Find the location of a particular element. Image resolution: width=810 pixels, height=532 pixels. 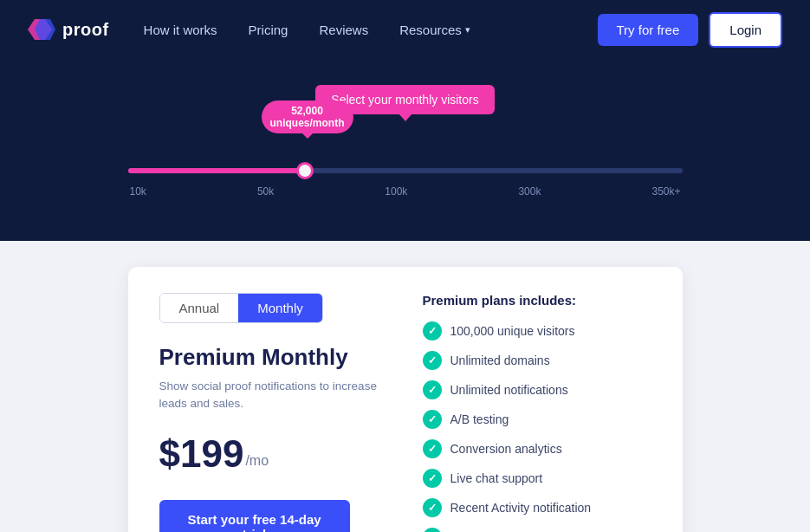

nav-how-it-works: How it works is located at coordinates (180, 29).